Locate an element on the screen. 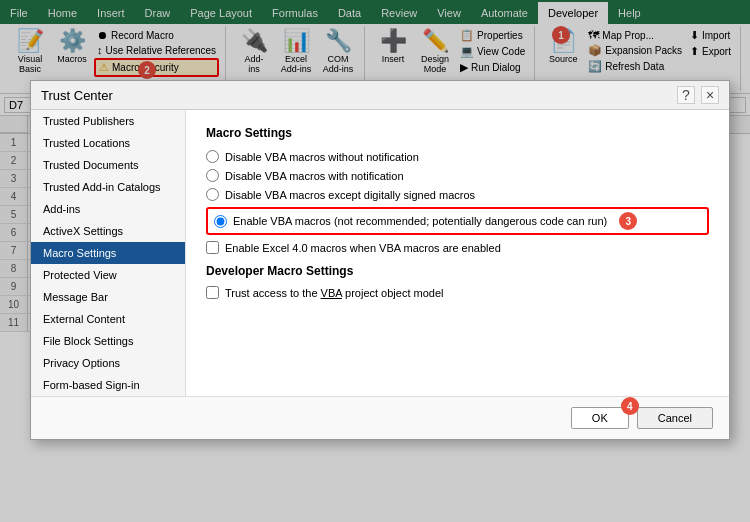 The image size is (750, 522). radio-enable-macros-label: Enable VBA macros (not recommended; pote… is located at coordinates (420, 221).